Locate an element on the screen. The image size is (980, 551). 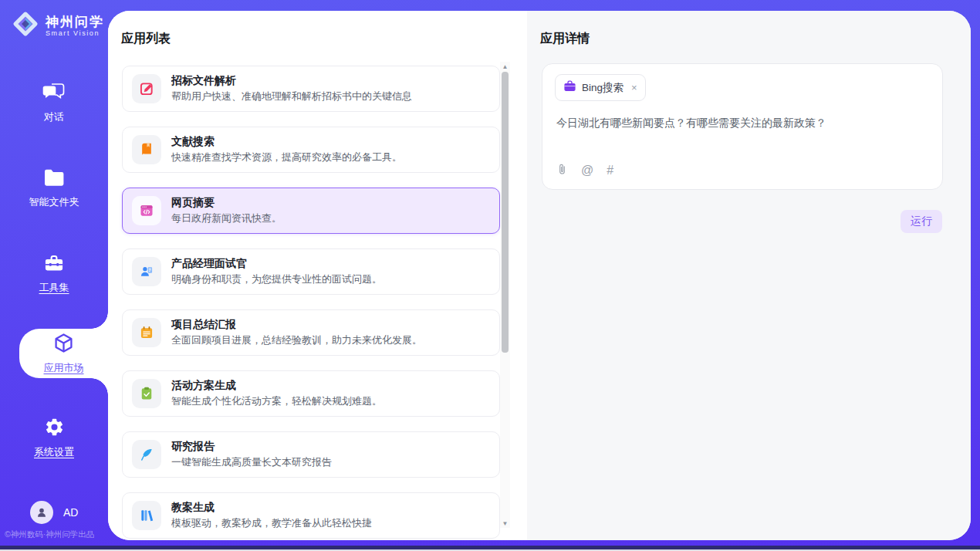
sidebar-item-toolset: 工具集 is located at coordinates (54, 274).